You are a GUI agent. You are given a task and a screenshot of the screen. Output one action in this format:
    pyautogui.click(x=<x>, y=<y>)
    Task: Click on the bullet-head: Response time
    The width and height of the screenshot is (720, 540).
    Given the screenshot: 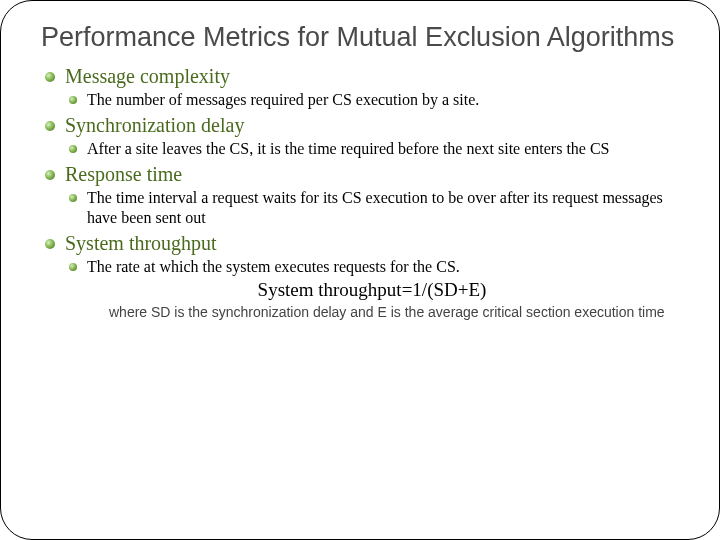 What is the action you would take?
    pyautogui.click(x=372, y=174)
    